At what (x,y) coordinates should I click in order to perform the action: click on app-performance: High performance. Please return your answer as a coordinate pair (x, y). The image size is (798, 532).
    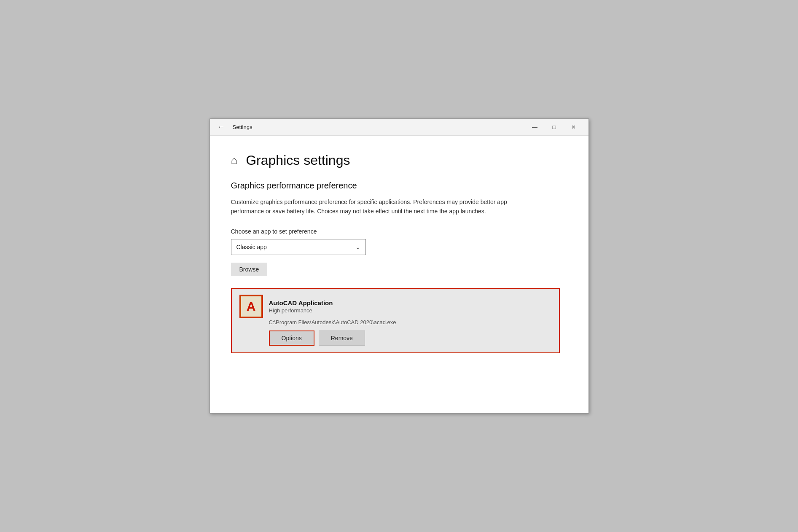
    Looking at the image, I should click on (301, 310).